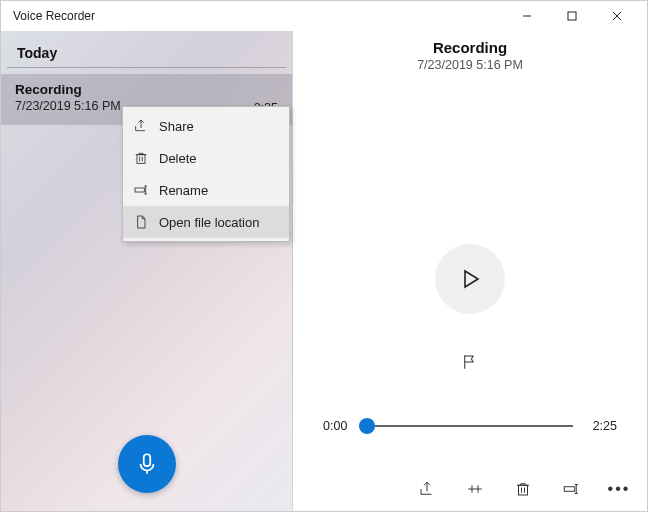 The image size is (648, 512). Describe the element at coordinates (340, 426) in the screenshot. I see `time-current: 0:00` at that location.